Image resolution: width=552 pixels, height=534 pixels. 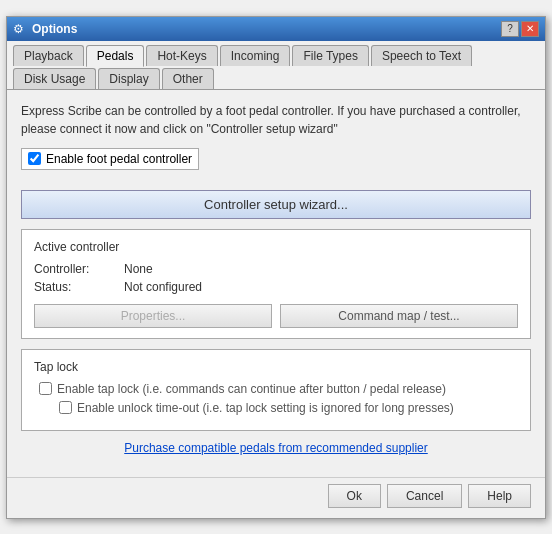 I want to click on taplock-check1, so click(x=46, y=388).